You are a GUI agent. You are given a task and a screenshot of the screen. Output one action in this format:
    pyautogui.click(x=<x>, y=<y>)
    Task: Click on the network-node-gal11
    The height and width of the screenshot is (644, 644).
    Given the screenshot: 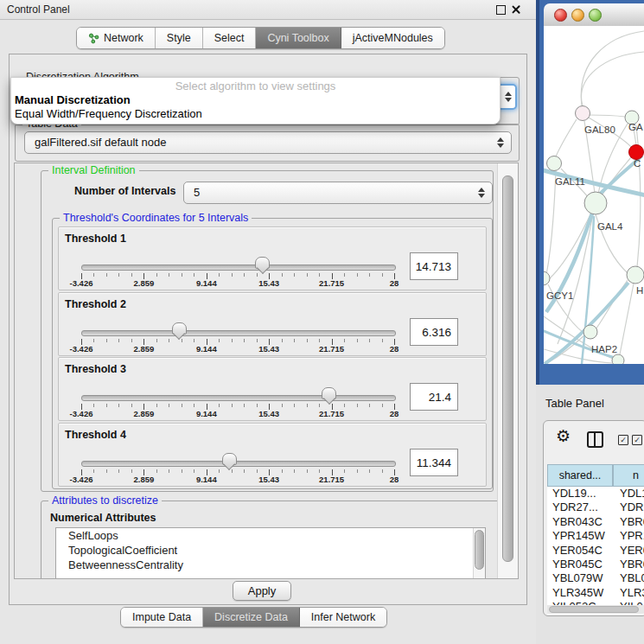 What is the action you would take?
    pyautogui.click(x=555, y=164)
    